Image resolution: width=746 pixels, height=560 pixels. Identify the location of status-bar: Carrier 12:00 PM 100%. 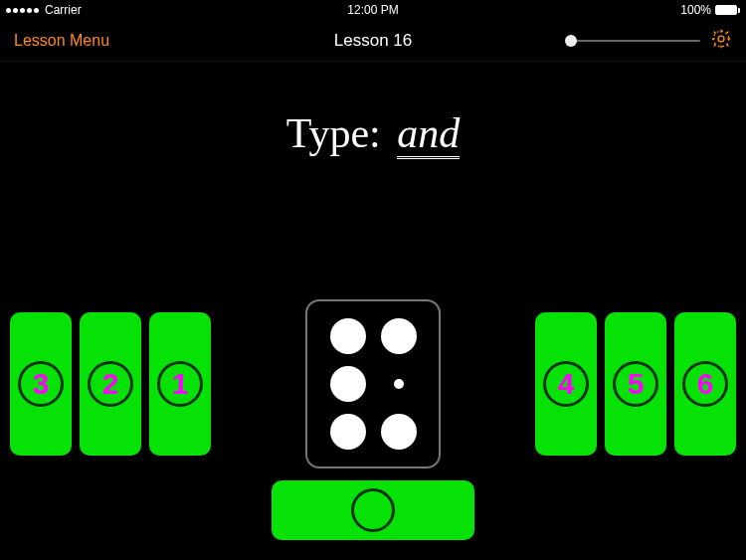
(373, 10).